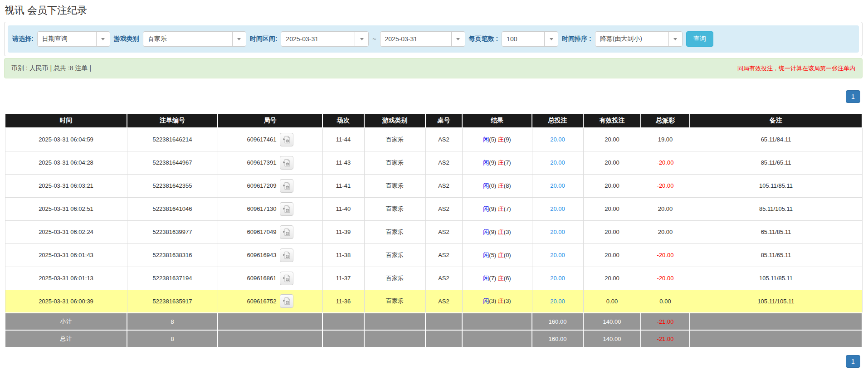  I want to click on filter-bar: 请选择: 日期查询 游戏类别 百家乐 时间区间: 2025-03-31 ~ 20…, so click(434, 39).